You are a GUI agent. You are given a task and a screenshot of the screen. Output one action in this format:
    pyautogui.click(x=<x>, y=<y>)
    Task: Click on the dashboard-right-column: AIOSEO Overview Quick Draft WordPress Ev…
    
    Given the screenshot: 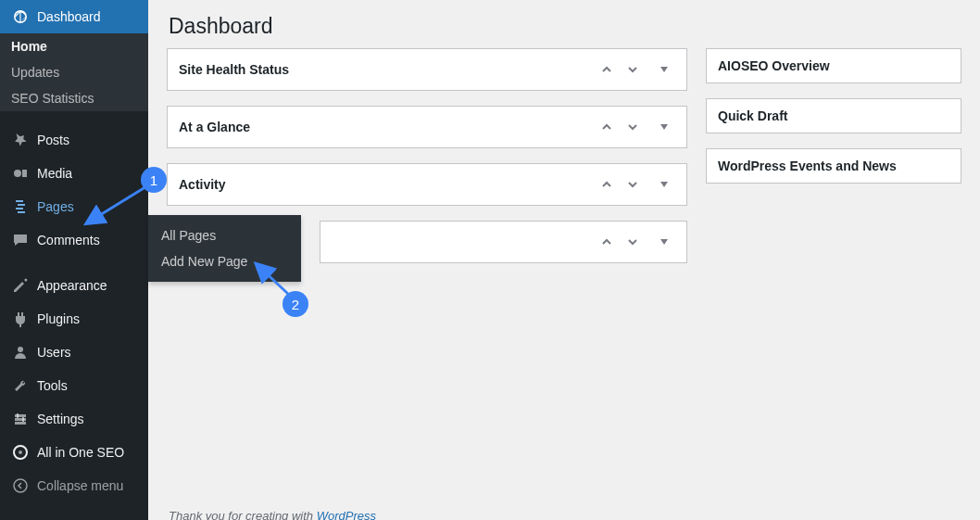 What is the action you would take?
    pyautogui.click(x=834, y=163)
    